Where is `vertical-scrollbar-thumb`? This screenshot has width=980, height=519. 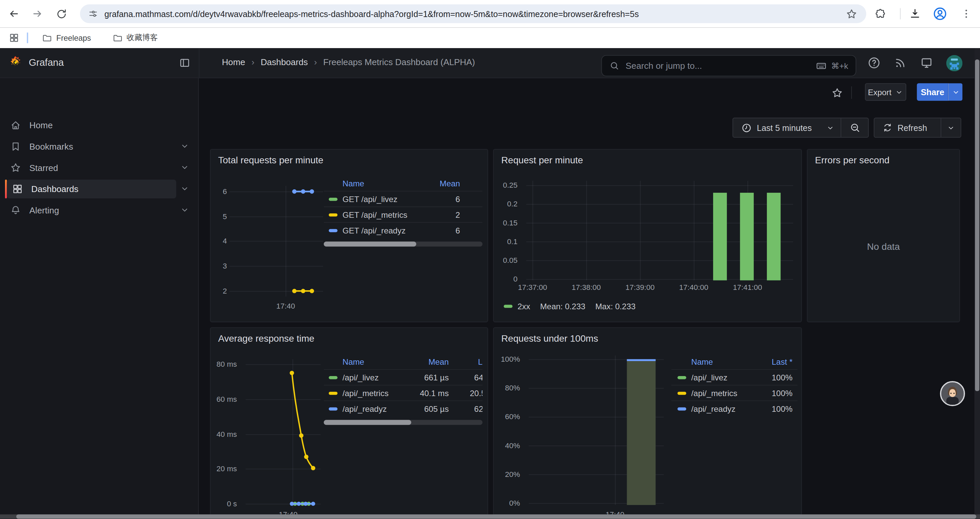 vertical-scrollbar-thumb is located at coordinates (977, 225).